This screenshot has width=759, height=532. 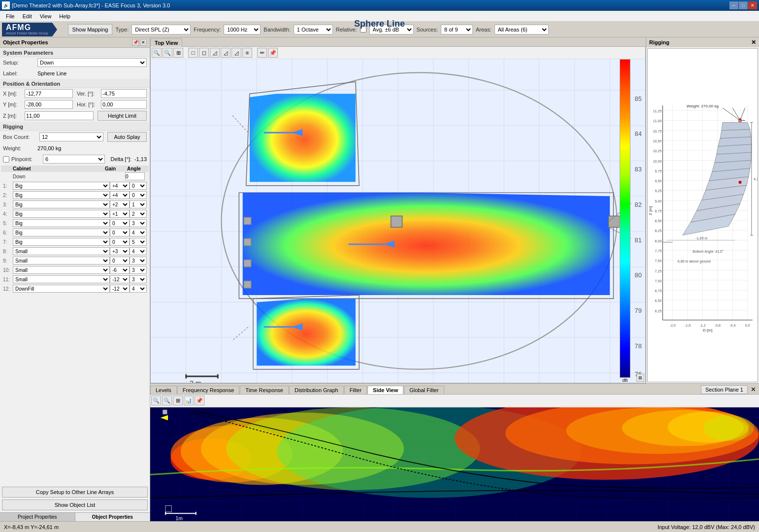 What do you see at coordinates (46, 16) in the screenshot?
I see `menu-view: View` at bounding box center [46, 16].